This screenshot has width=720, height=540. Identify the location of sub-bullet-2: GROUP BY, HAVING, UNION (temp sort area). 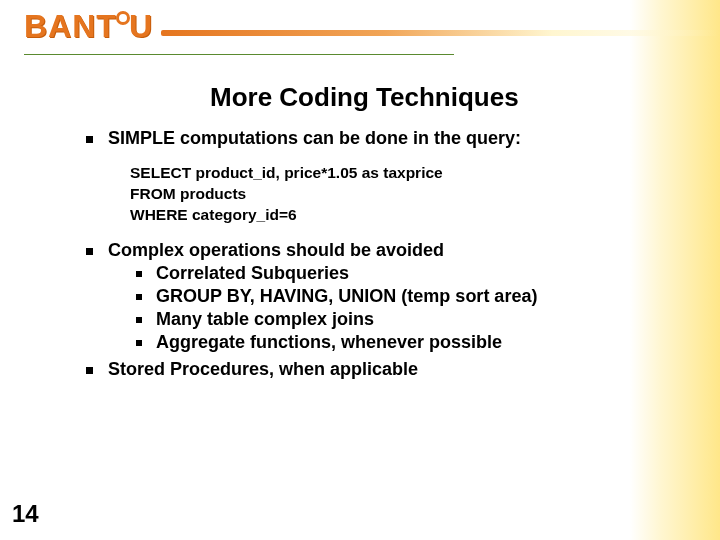
(388, 296).